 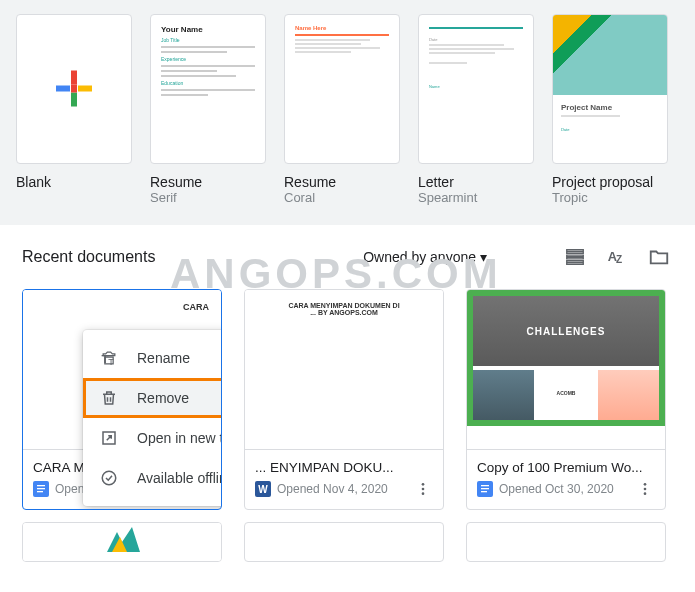 I want to click on document-preview: CARA MENYIMPAN DOKUMEN DI ... BY ANGOPS.…, so click(x=344, y=370).